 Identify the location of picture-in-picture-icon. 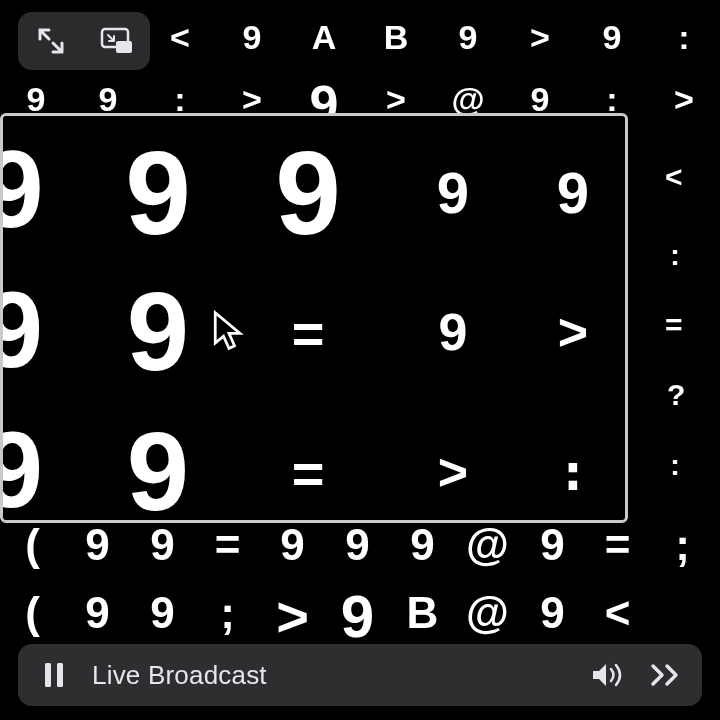
(117, 41).